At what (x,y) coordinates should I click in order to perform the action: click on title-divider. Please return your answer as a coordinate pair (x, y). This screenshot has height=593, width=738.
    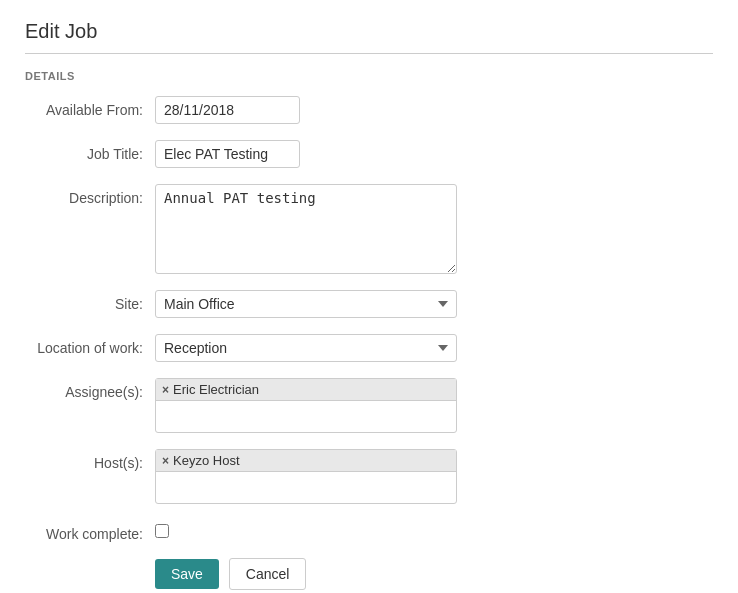
    Looking at the image, I should click on (369, 54).